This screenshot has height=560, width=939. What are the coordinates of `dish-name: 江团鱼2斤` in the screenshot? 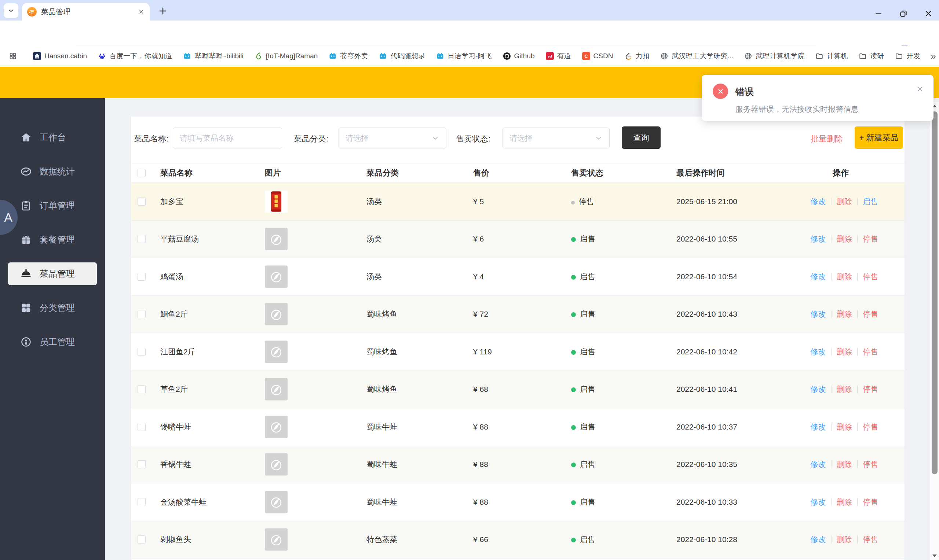 It's located at (178, 352).